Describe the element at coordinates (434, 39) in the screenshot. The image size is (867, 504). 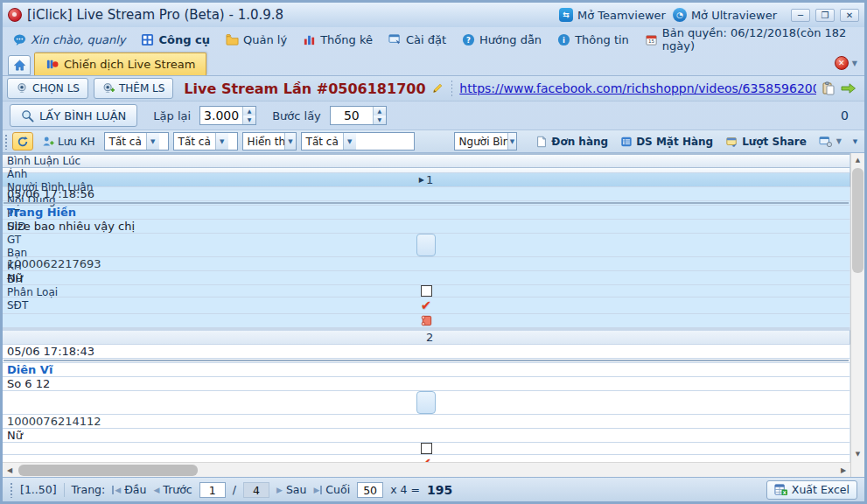
I see `menu-bar: Xin chào, quanly Công cụ Quản lý Thống k…` at that location.